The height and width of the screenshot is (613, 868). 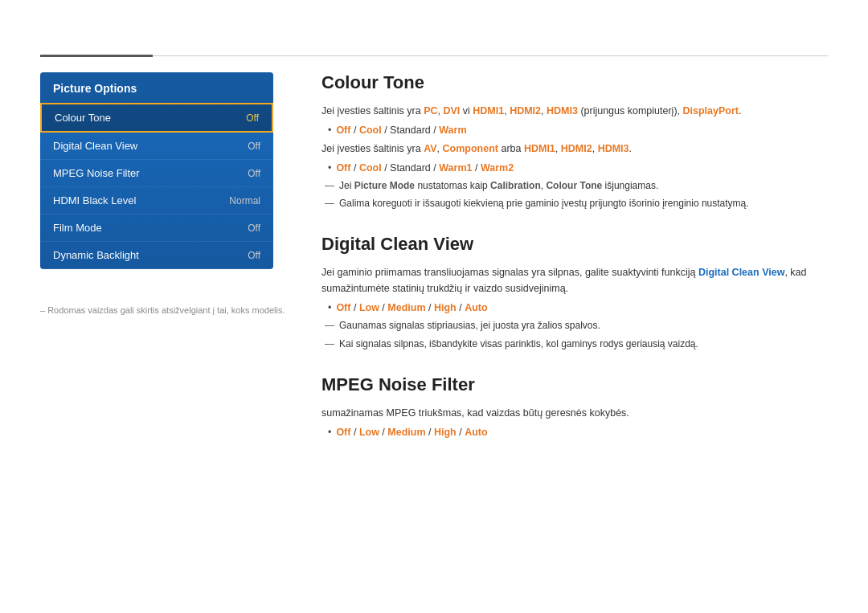 I want to click on rule-dark, so click(x=96, y=56).